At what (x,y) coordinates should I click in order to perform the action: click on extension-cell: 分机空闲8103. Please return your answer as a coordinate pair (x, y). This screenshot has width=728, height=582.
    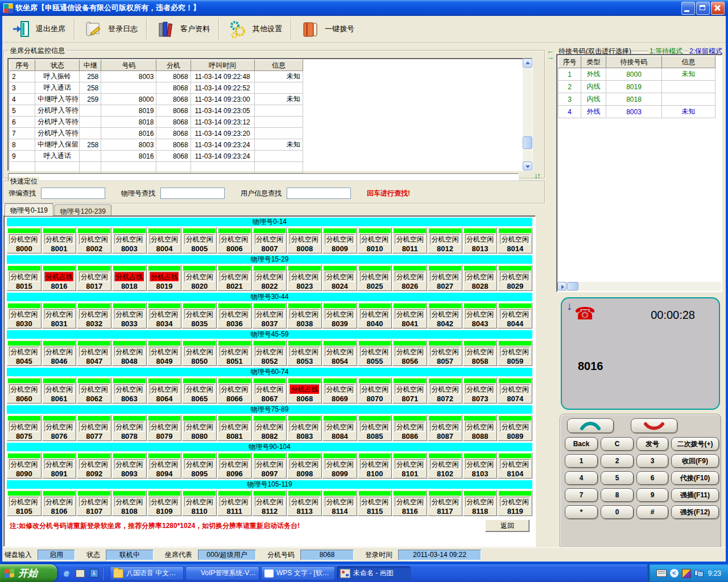
    Looking at the image, I should click on (480, 465).